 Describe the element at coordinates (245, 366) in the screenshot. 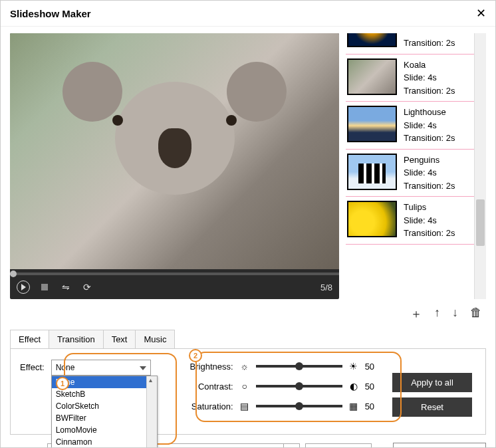

I see `brightness-low-icon: ☼` at that location.